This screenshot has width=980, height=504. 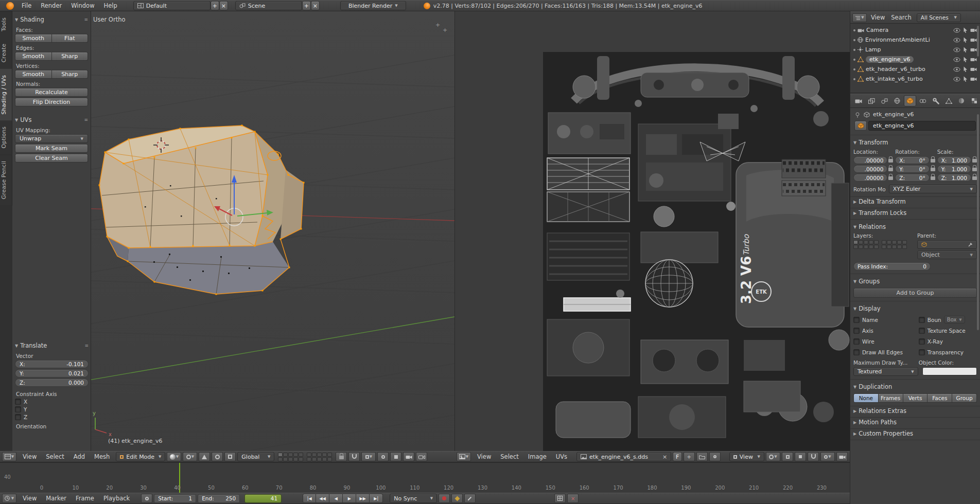 What do you see at coordinates (856, 320) in the screenshot?
I see `display-name-checkbox` at bounding box center [856, 320].